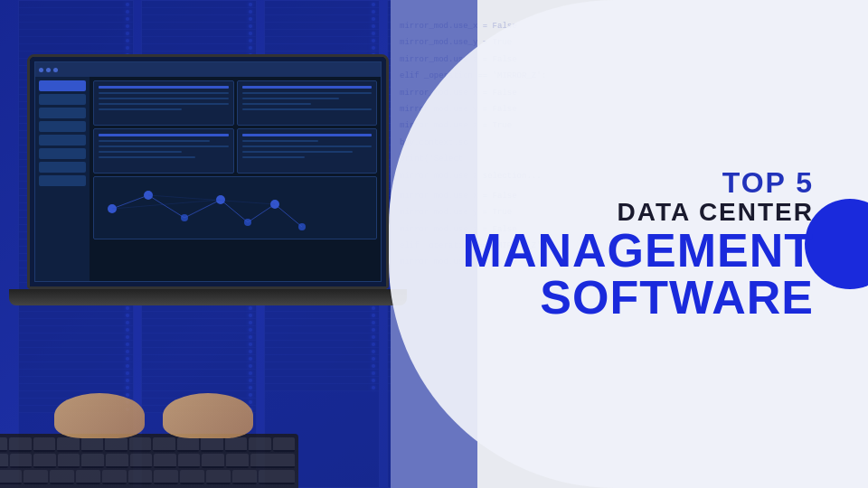 This screenshot has width=868, height=488. What do you see at coordinates (638, 250) in the screenshot?
I see `management-label: MANAGEMENT` at bounding box center [638, 250].